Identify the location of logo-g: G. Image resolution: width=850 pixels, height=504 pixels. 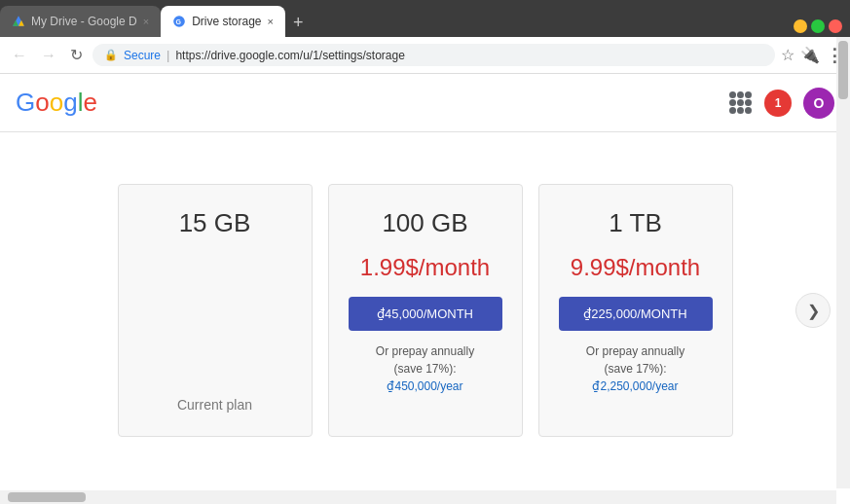
(25, 102).